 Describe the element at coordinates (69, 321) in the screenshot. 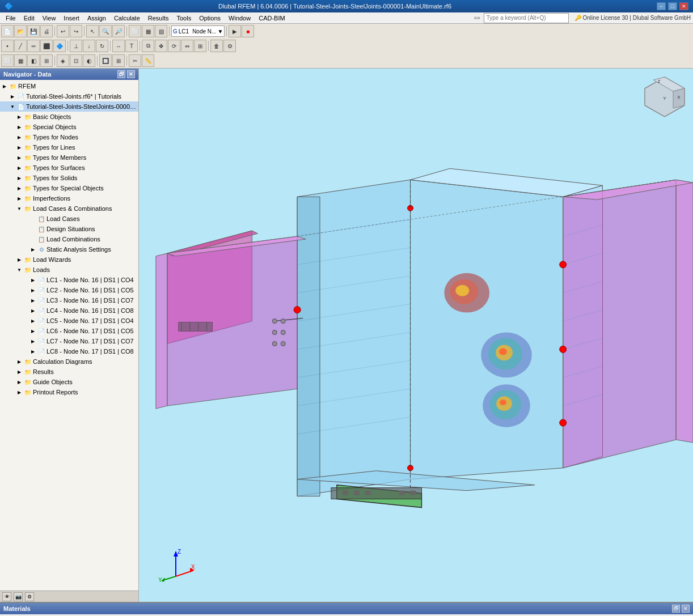

I see `tree-lc5: ▶ 📄 LC5 - Node No. 17 | DS1 | CO4` at that location.